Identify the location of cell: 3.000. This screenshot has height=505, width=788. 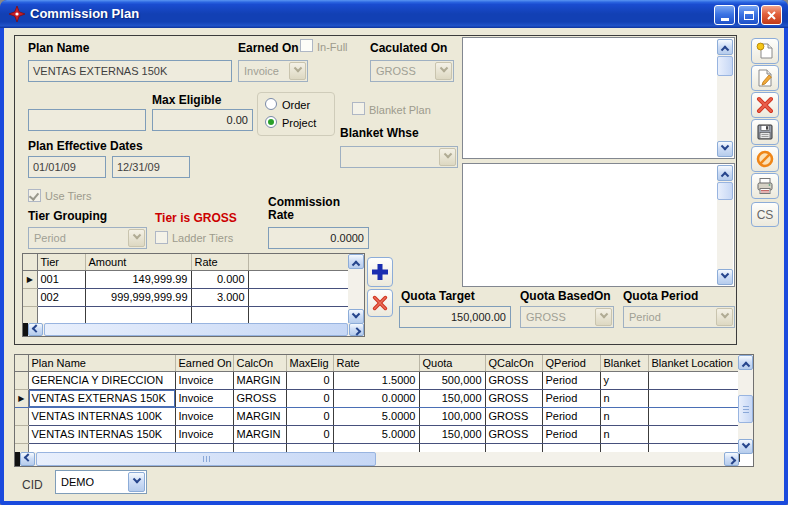
(220, 297).